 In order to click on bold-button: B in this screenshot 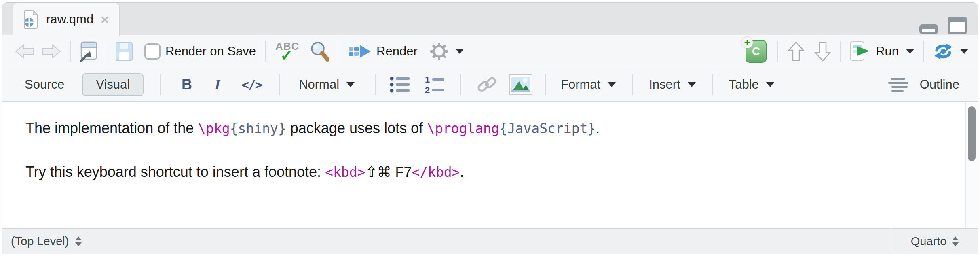, I will do `click(187, 85)`.